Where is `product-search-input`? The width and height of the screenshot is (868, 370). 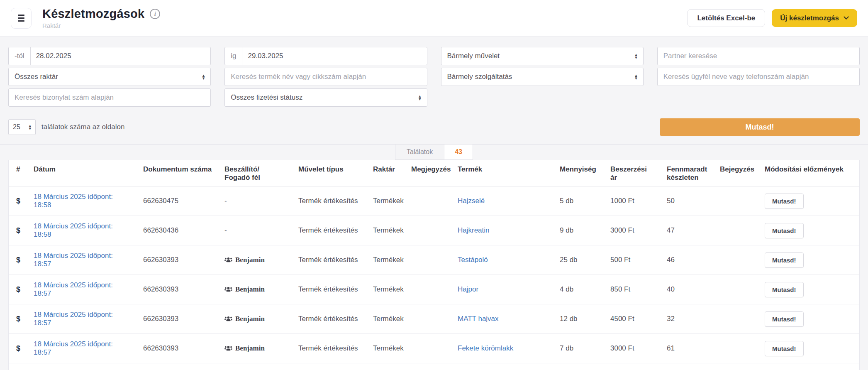 product-search-input is located at coordinates (326, 77).